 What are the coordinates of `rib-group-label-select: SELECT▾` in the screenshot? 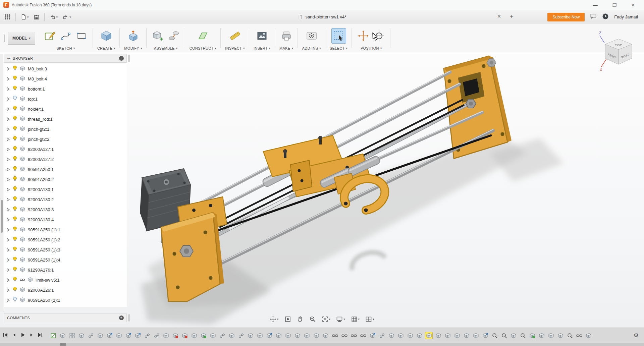 It's located at (339, 48).